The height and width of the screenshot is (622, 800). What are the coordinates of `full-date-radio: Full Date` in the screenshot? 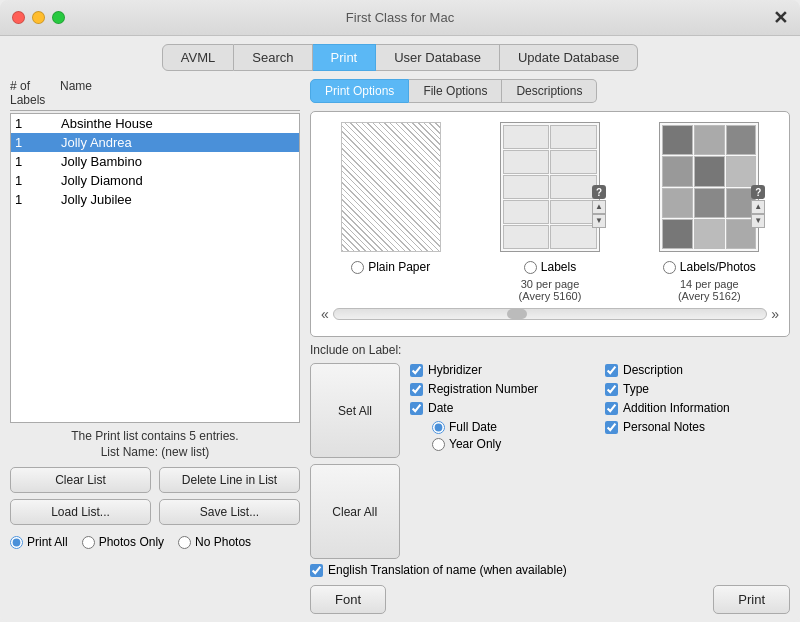 It's located at (514, 427).